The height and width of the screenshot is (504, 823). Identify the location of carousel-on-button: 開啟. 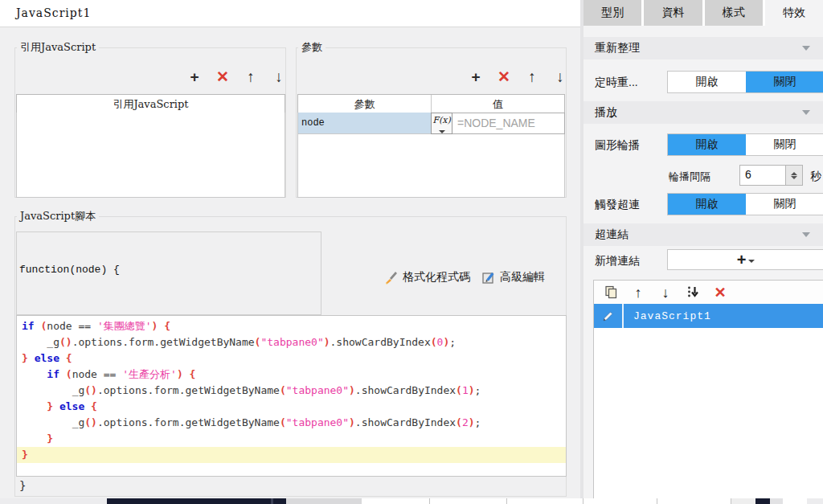
(707, 145).